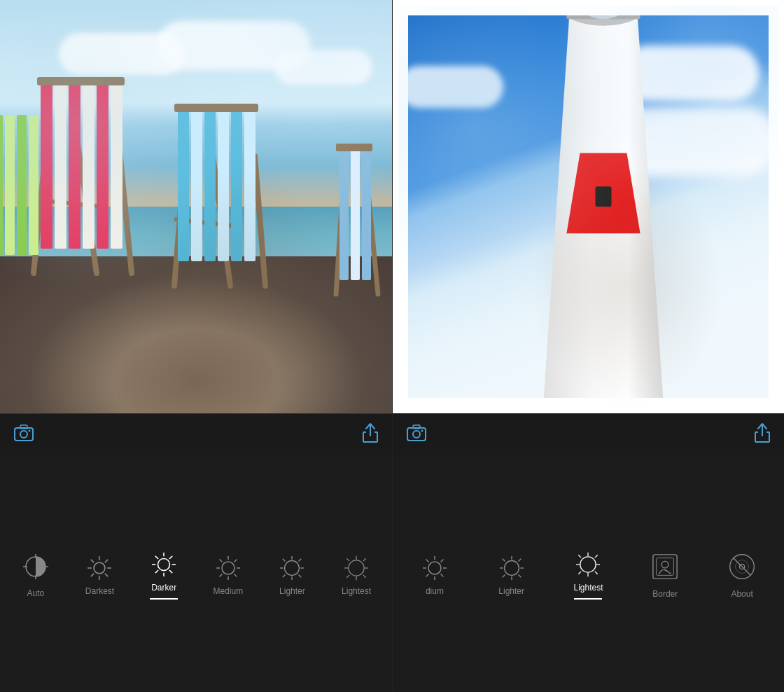 This screenshot has height=692, width=784. What do you see at coordinates (35, 593) in the screenshot?
I see `menu-label-auto: Auto` at bounding box center [35, 593].